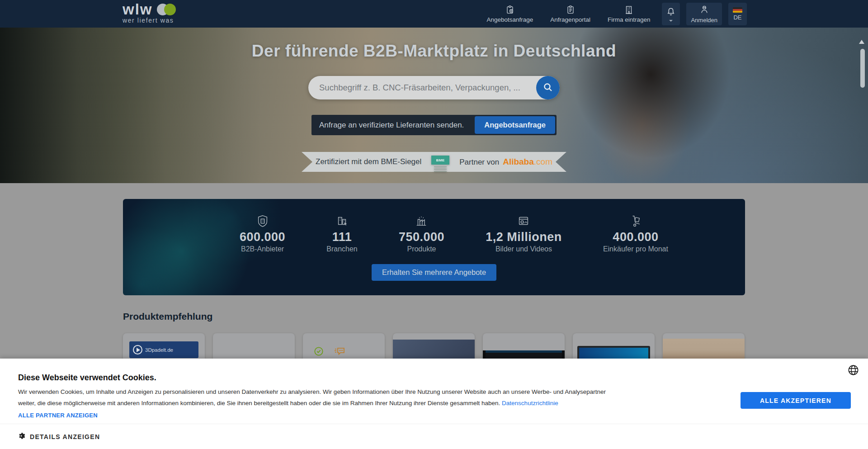 Image resolution: width=868 pixels, height=449 pixels. Describe the element at coordinates (421, 237) in the screenshot. I see `stat-value: 750.000` at that location.